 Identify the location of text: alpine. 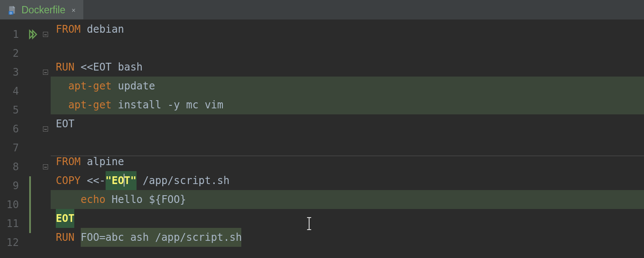
(106, 162).